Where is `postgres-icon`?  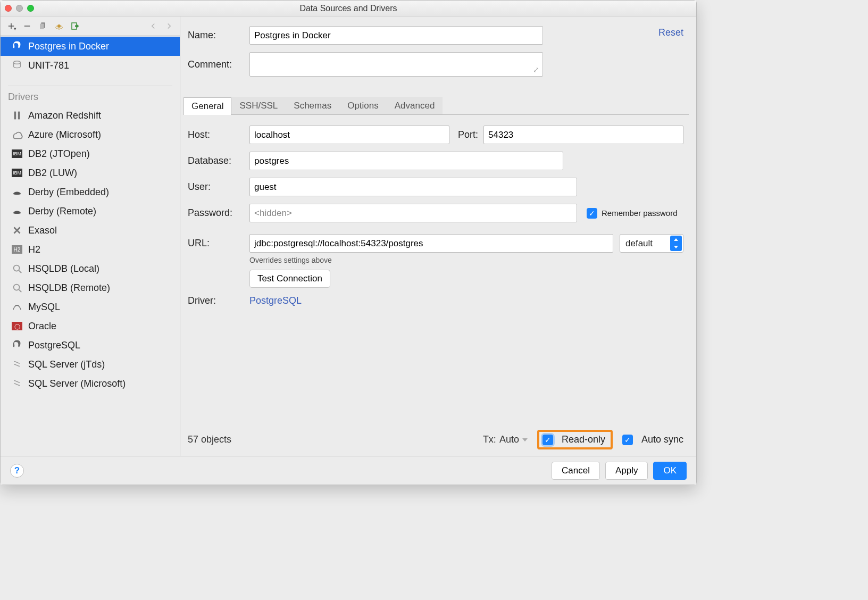 postgres-icon is located at coordinates (17, 46).